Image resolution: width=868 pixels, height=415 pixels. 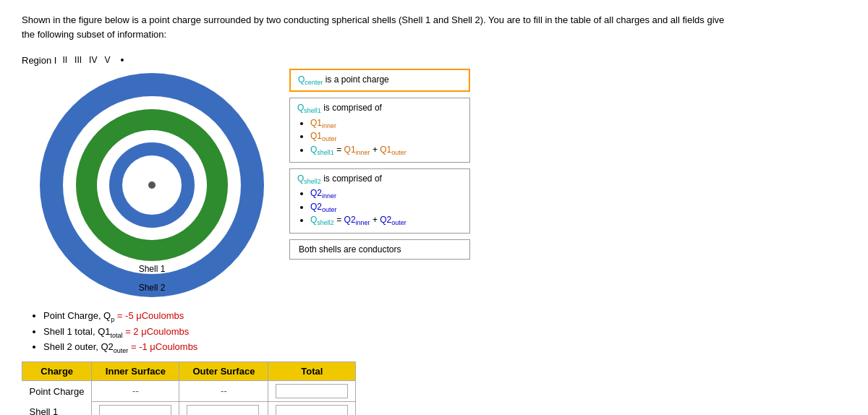 What do you see at coordinates (224, 390) in the screenshot?
I see `row-pc-outer: --` at bounding box center [224, 390].